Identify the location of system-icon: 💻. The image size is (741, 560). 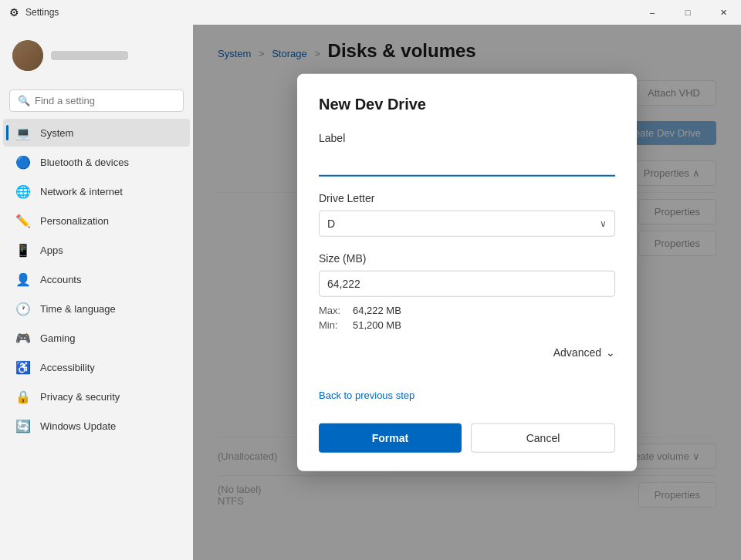
(23, 133).